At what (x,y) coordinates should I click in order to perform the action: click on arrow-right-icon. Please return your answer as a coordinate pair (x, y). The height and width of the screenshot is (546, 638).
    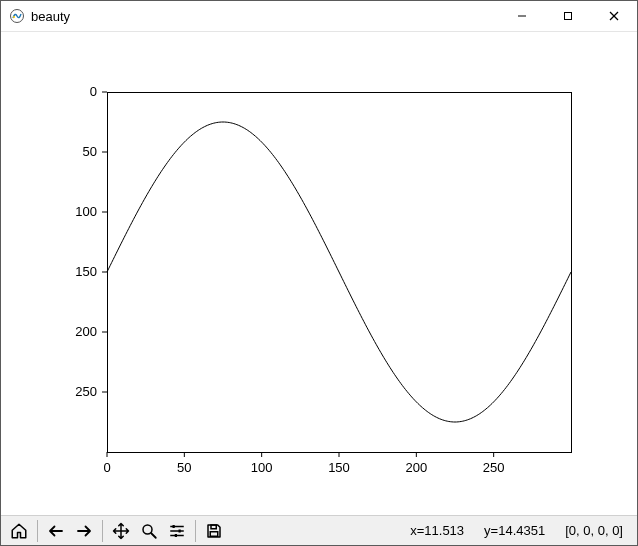
    Looking at the image, I should click on (84, 531).